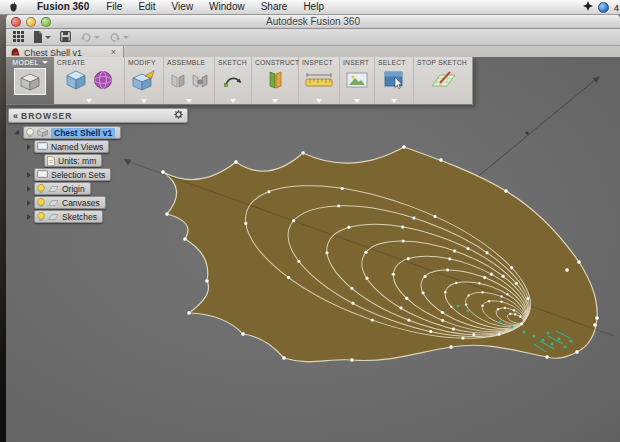 Image resolution: width=620 pixels, height=442 pixels. Describe the element at coordinates (31, 22) in the screenshot. I see `minimize-window-button` at that location.